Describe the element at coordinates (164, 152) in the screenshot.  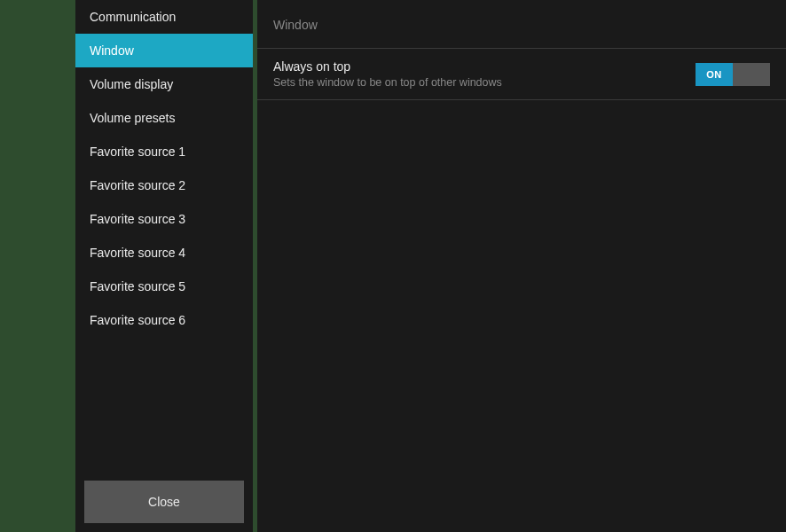
I see `sidebar-item-favorite-source-1: Favorite source 1` at that location.